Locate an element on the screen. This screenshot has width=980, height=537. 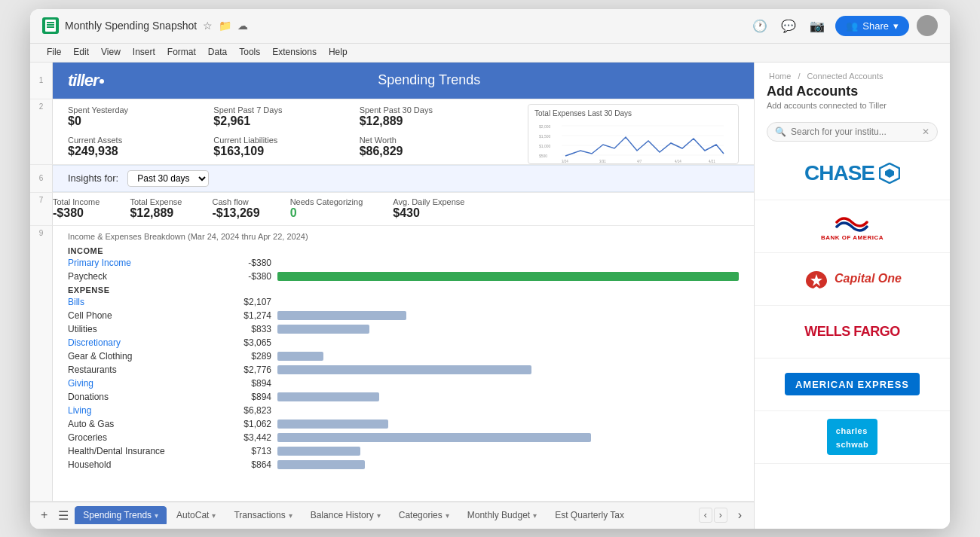
stat-networth: Net Worth $86,829 is located at coordinates (433, 147).